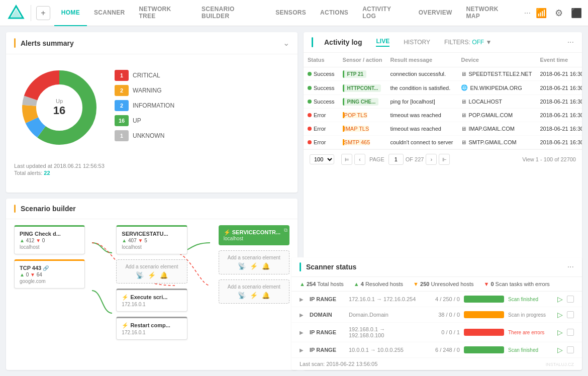 This screenshot has width=588, height=376. I want to click on legend-label-unknown: UNKNOWN, so click(149, 136).